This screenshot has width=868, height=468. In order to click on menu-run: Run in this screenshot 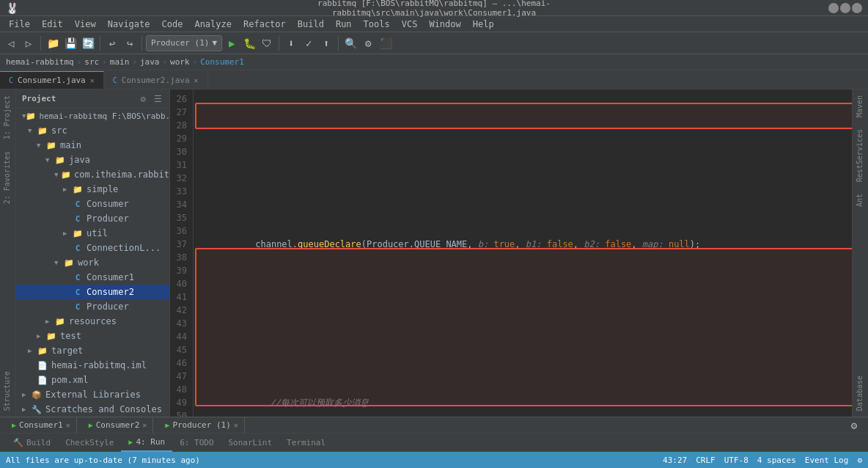, I will do `click(344, 24)`.